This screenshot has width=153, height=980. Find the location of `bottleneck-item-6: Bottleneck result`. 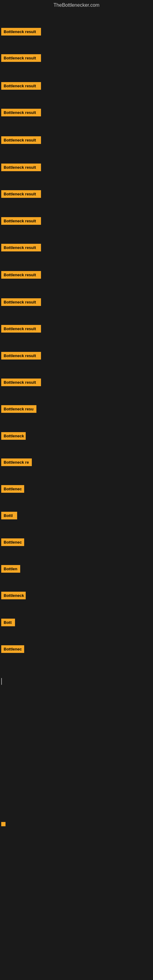

bottleneck-item-6: Bottleneck result is located at coordinates (21, 167).